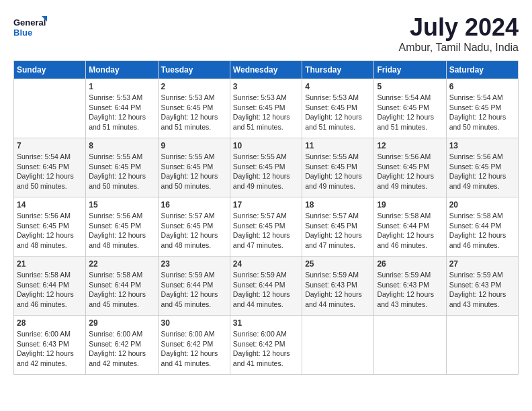 Image resolution: width=532 pixels, height=411 pixels. What do you see at coordinates (266, 109) in the screenshot?
I see `calendar-cell: 3Sunrise: 5:53 AM Sunset: 6:45 PM Daylig…` at bounding box center [266, 109].